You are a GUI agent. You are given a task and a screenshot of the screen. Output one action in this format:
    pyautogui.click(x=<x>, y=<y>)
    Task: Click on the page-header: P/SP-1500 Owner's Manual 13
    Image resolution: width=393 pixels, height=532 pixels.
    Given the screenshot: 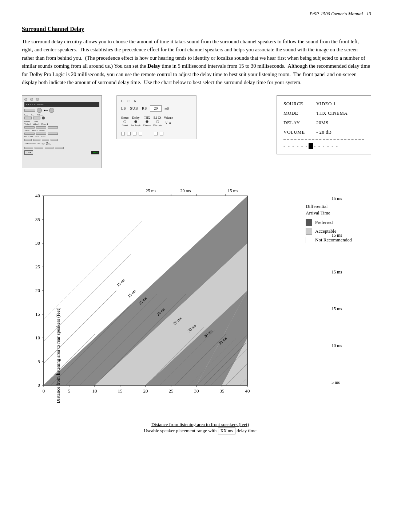 What is the action you would take?
    pyautogui.click(x=196, y=15)
    